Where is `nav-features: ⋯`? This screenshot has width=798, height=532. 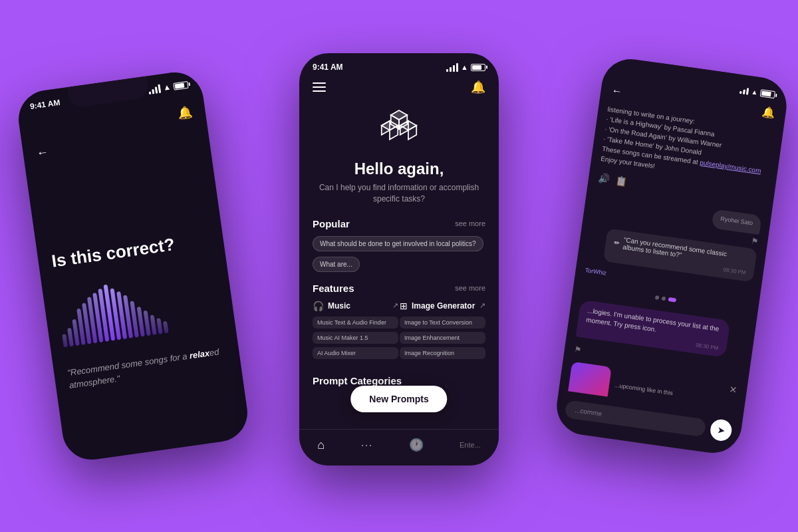
nav-features: ⋯ is located at coordinates (366, 445).